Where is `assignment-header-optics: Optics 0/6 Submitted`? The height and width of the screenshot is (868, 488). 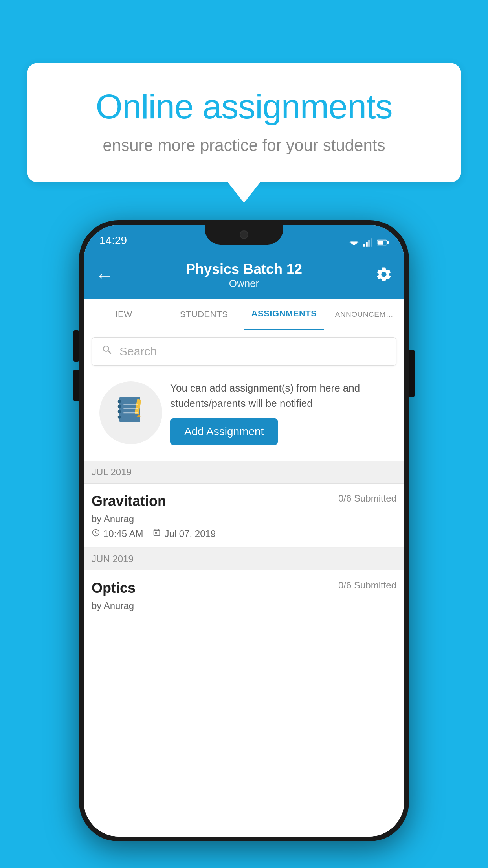
assignment-header-optics: Optics 0/6 Submitted is located at coordinates (244, 588).